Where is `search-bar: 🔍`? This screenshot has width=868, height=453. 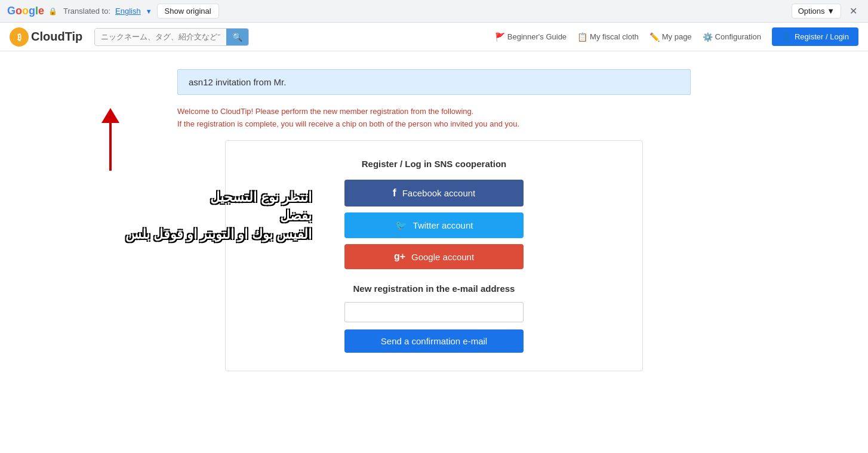
search-bar: 🔍 is located at coordinates (172, 37).